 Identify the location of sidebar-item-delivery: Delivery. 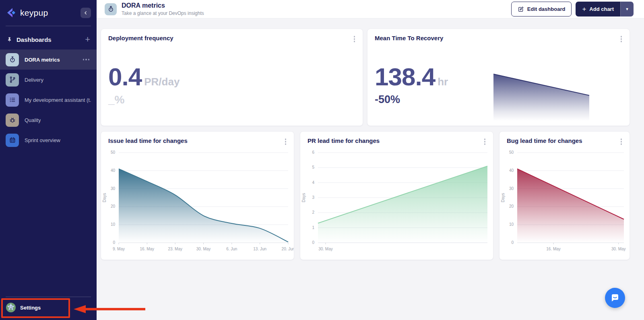
(48, 80).